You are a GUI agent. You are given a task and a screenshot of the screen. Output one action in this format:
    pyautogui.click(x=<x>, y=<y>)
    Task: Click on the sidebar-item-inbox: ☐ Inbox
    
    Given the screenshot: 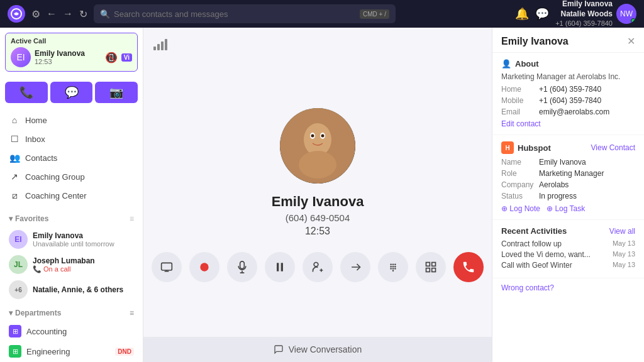 What is the action you would take?
    pyautogui.click(x=72, y=139)
    